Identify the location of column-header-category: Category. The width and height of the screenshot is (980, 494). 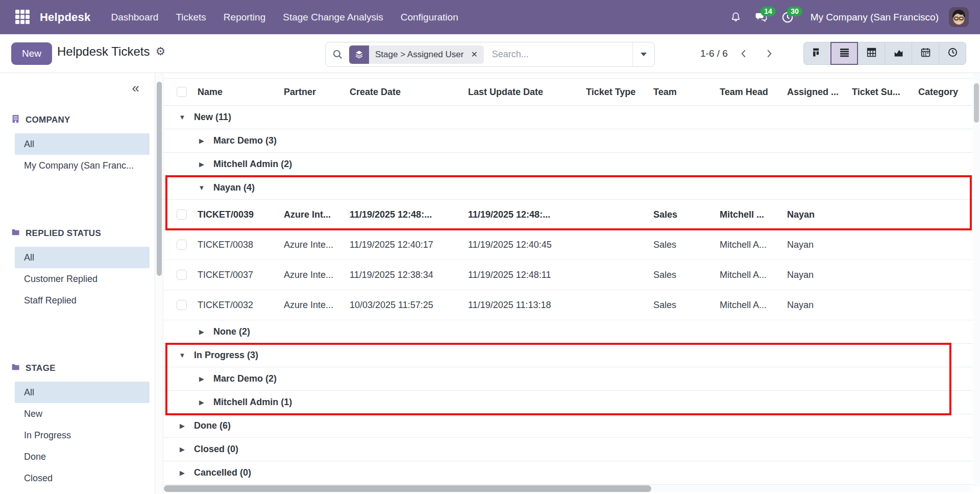
(949, 92).